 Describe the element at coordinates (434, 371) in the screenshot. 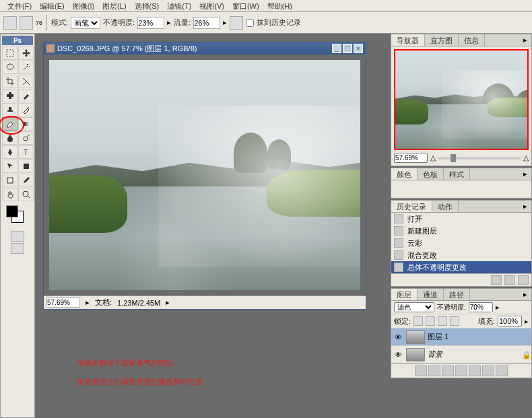

I see `fx-icon` at that location.